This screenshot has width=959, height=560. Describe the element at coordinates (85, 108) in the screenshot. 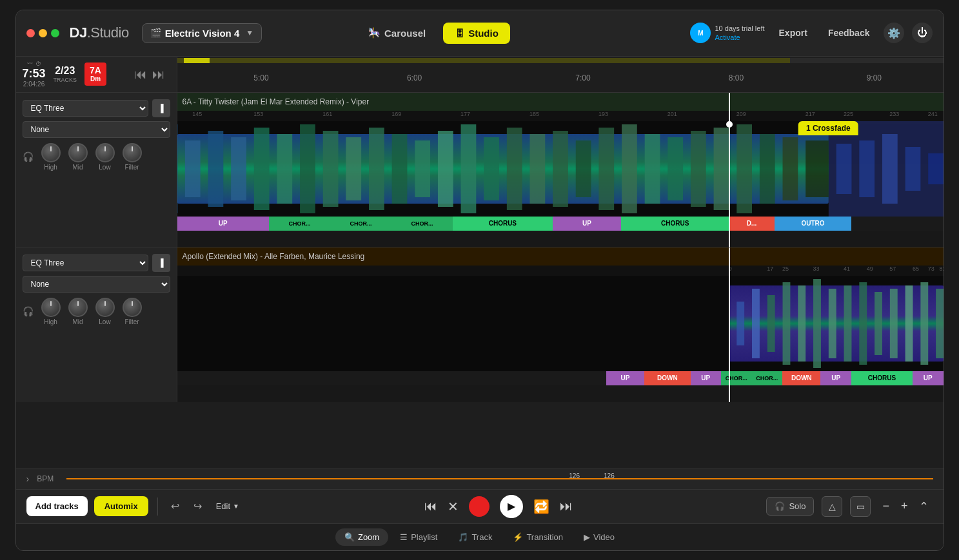

I see `track1-eq-select: EQ Three` at that location.